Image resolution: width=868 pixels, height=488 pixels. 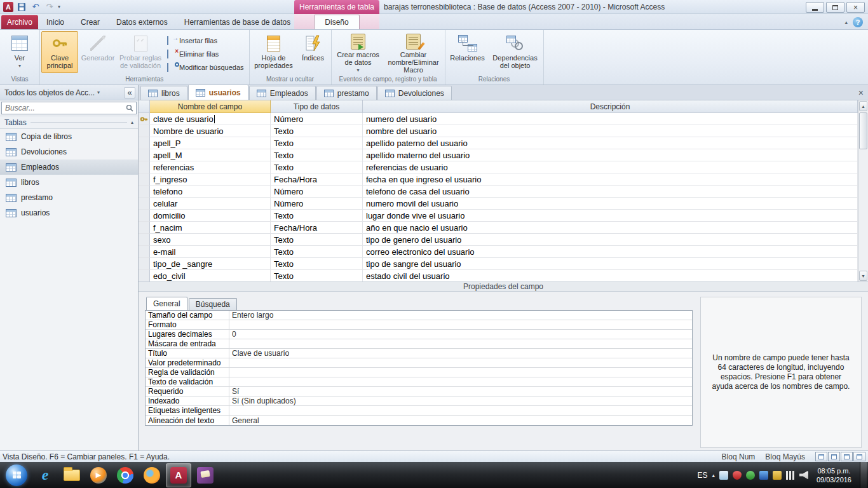 I want to click on pivotchart-view-button, so click(x=846, y=456).